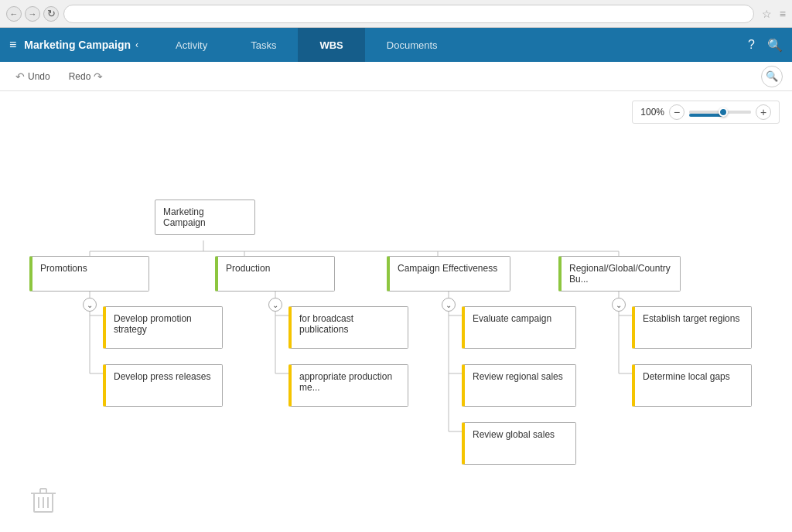  What do you see at coordinates (519, 328) in the screenshot?
I see `wbs-l2-evaluate-campaign: Evaluate campaign` at bounding box center [519, 328].